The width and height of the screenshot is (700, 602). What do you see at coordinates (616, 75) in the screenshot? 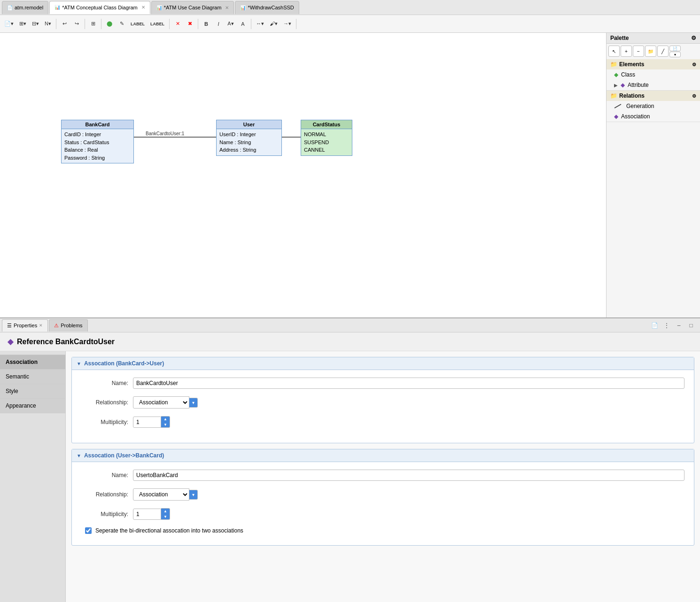
I see `palette-class-diamond-icon: ◆` at bounding box center [616, 75].